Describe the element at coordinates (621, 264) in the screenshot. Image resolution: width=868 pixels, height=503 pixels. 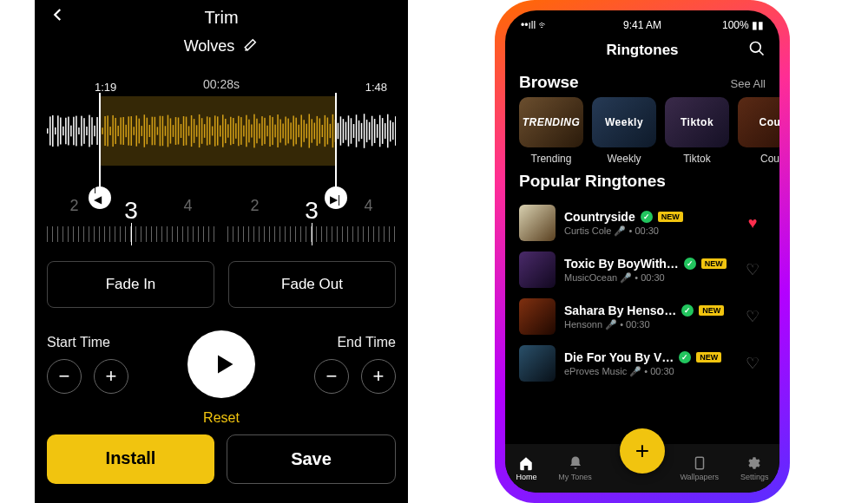
I see `track-title: Toxic By BoyWith…` at that location.